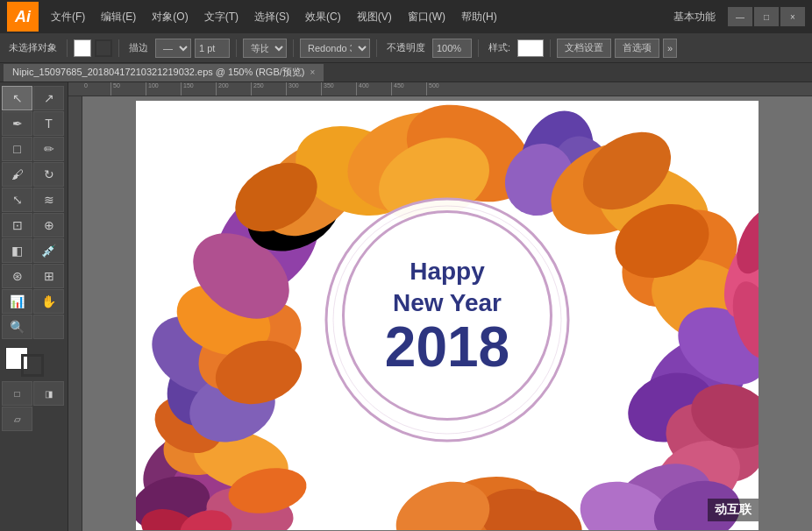  Describe the element at coordinates (18, 327) in the screenshot. I see `zoom-tool: 🔍` at that location.